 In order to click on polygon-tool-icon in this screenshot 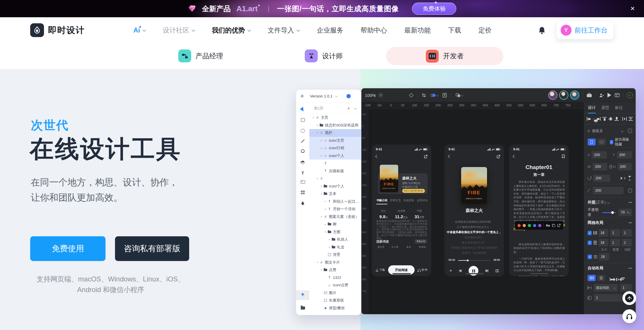, I will do `click(303, 151)`.